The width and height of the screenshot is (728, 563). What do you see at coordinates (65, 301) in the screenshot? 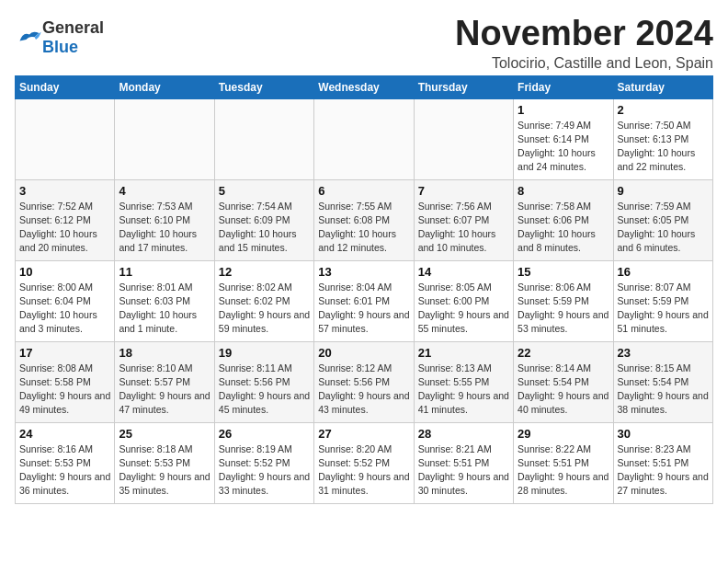
I see `calendar-day-cell: 10Sunrise: 8:00 AM Sunset: 6:04 PM Dayli…` at bounding box center [65, 301].